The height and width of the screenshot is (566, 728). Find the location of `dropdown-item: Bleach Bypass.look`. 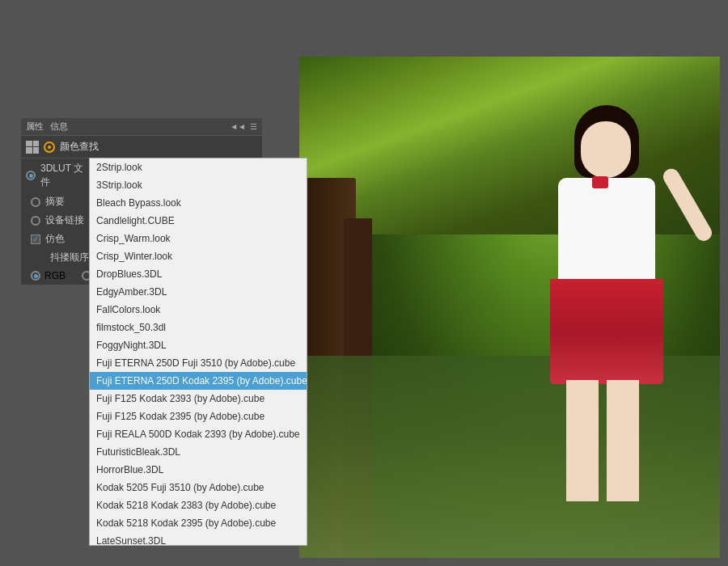

dropdown-item: Bleach Bypass.look is located at coordinates (198, 203).